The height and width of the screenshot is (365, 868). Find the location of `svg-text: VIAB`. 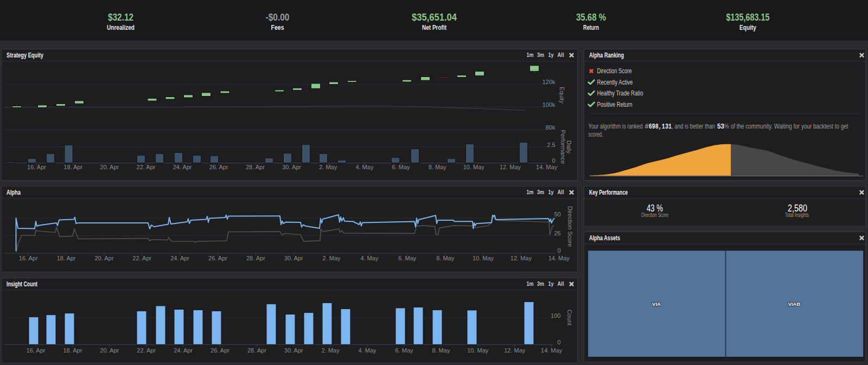

svg-text: VIAB is located at coordinates (794, 304).